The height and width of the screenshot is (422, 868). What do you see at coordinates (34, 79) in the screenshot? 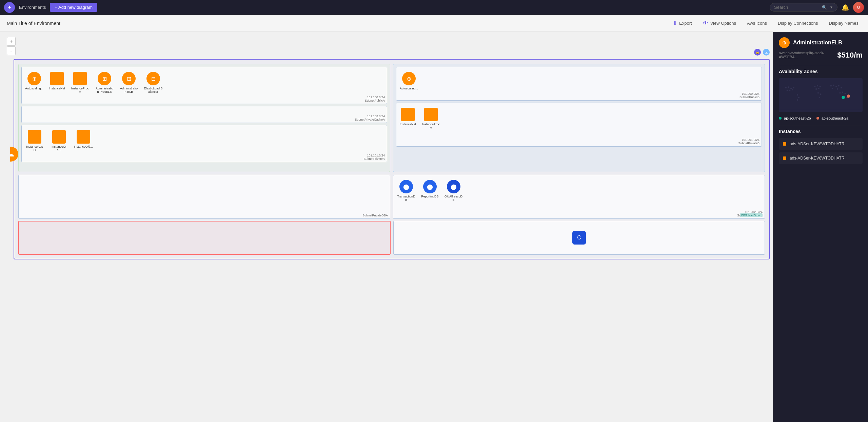
I see `autoscaling-a-circle: ⊕` at bounding box center [34, 79].